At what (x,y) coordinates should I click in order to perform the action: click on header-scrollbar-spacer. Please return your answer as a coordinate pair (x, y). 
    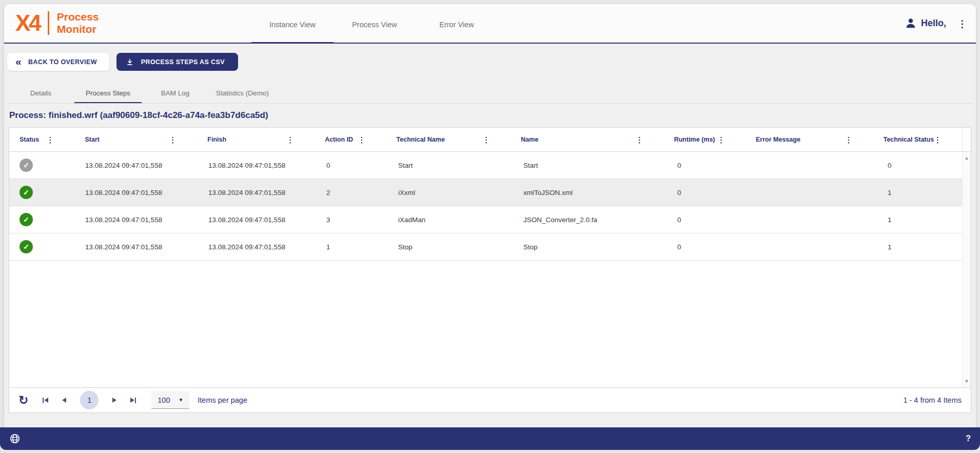
    Looking at the image, I should click on (967, 140).